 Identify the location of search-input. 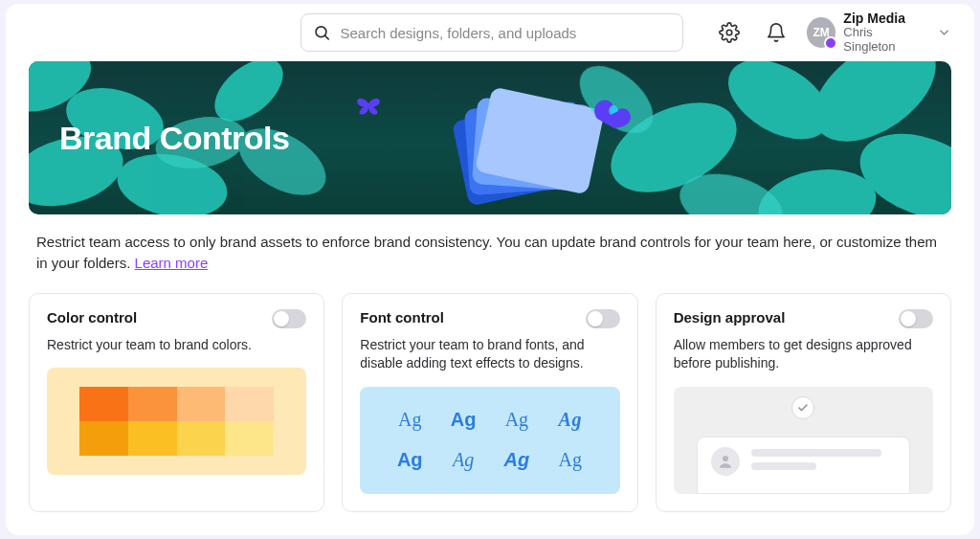
(505, 33).